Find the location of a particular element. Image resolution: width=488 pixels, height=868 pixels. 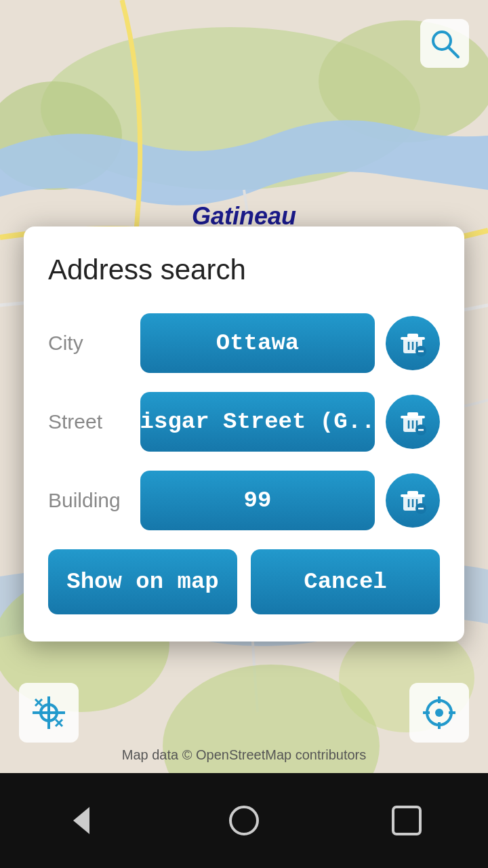

show-on-map-button: Show on map is located at coordinates (142, 582).